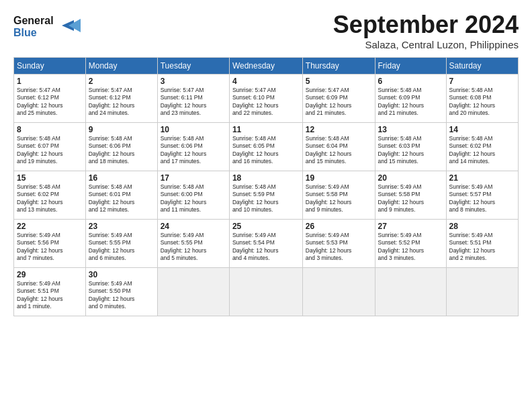 The width and height of the screenshot is (532, 411). I want to click on month-title: September 2024, so click(426, 25).